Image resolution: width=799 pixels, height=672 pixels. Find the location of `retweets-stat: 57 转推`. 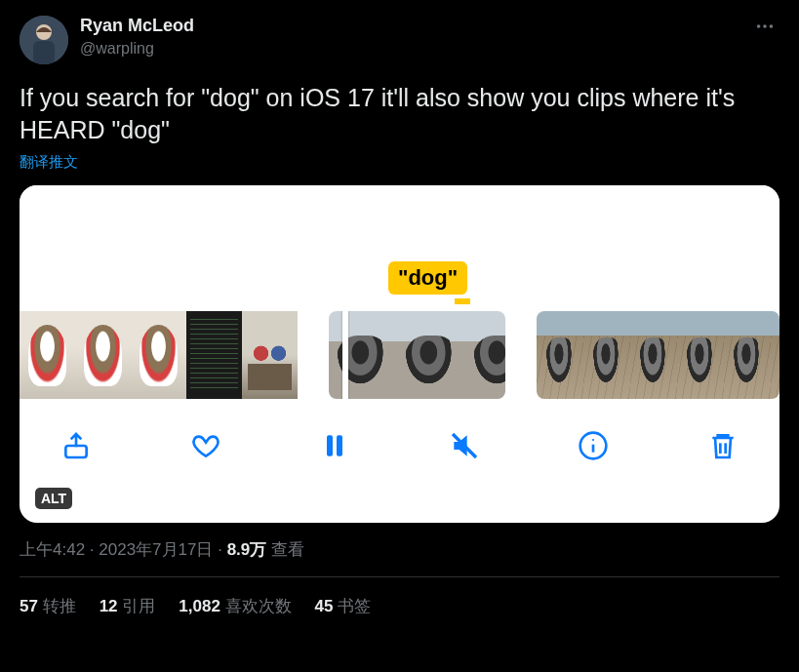

retweets-stat: 57 转推 is located at coordinates (48, 607).